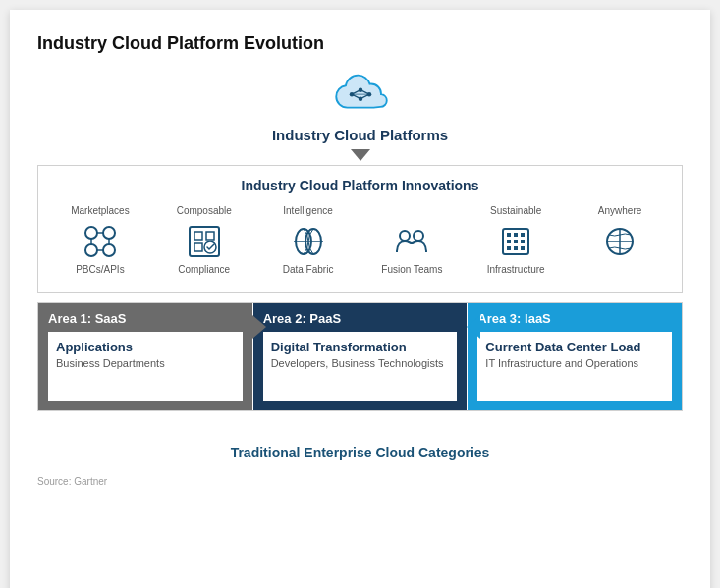 Image resolution: width=720 pixels, height=588 pixels. Describe the element at coordinates (575, 363) in the screenshot. I see `area-iaas-sub: IT Infrastructure and Operations` at that location.